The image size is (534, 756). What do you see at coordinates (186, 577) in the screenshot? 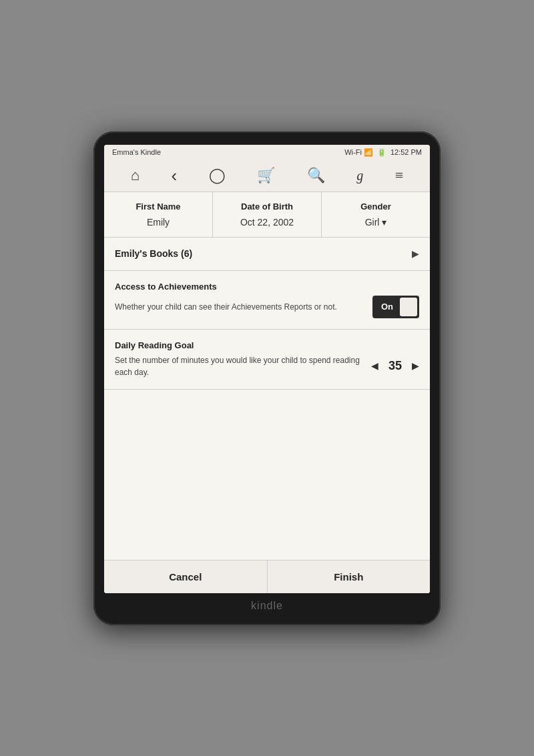
I see `cancel-button: Cancel` at bounding box center [186, 577].